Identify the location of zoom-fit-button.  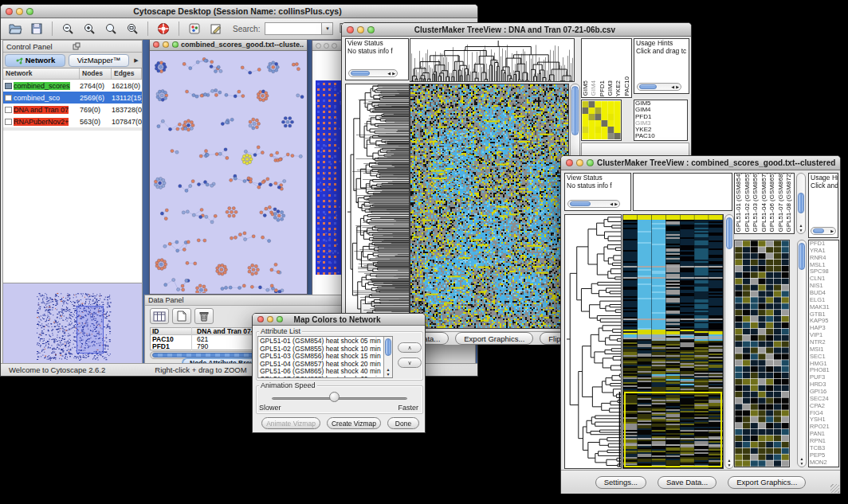
(132, 29).